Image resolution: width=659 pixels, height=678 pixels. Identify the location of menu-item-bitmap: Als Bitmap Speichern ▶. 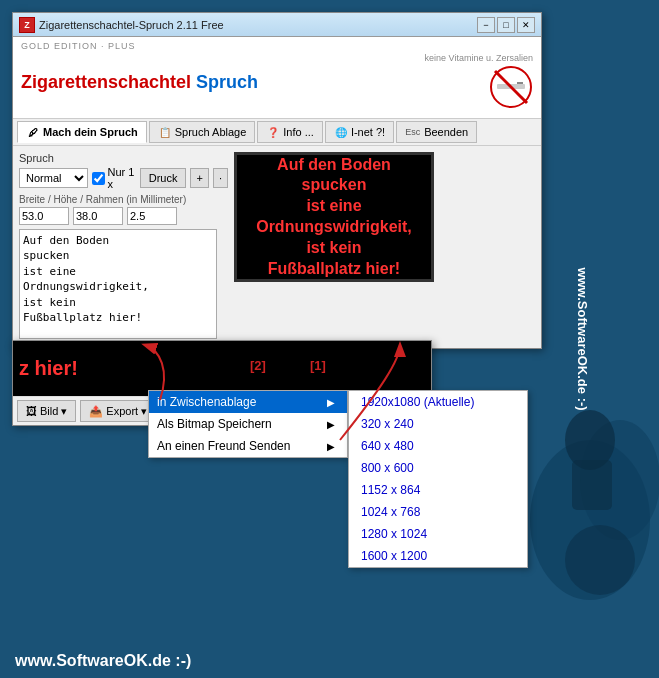
(248, 424).